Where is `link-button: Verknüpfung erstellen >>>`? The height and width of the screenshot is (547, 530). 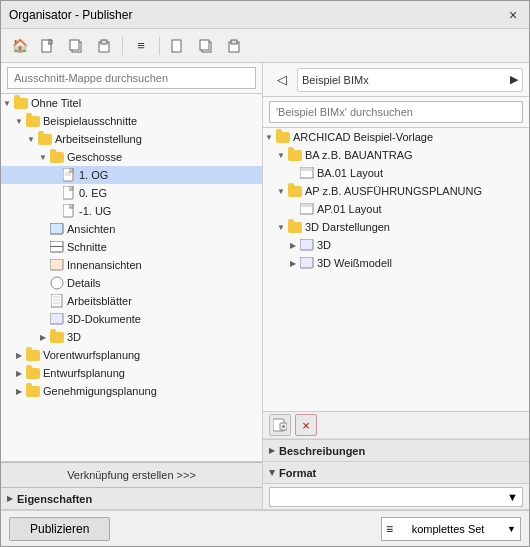
link-button: Verknüpfung erstellen >>> is located at coordinates (132, 475).